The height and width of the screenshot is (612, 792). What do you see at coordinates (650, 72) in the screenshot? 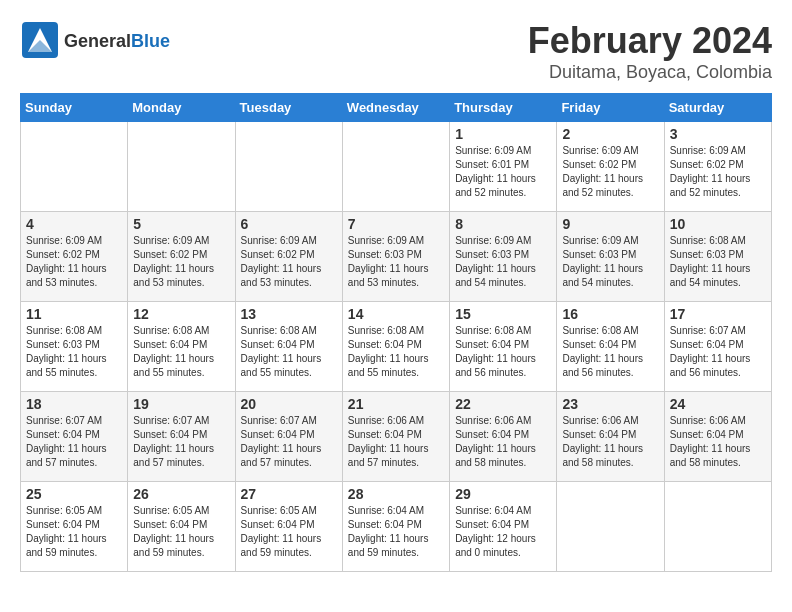
I see `page-subtitle: Duitama, Boyaca, Colombia` at bounding box center [650, 72].